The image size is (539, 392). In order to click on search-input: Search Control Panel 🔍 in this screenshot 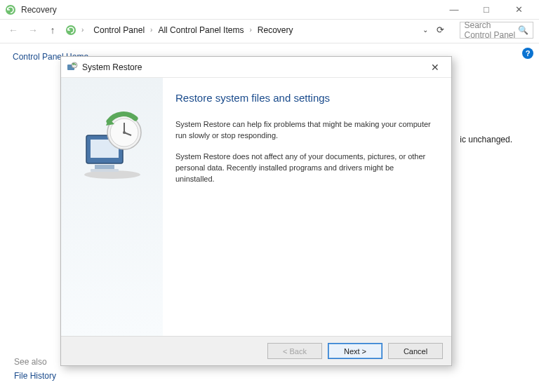, I will do `click(497, 30)`.